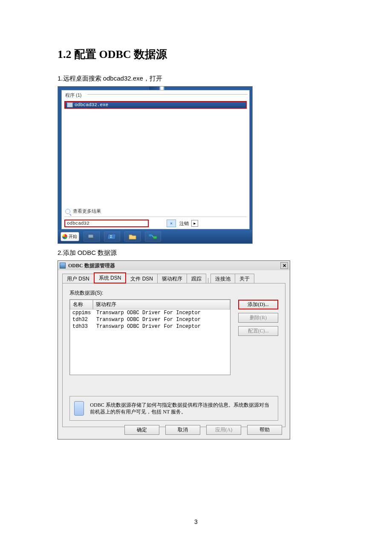  Describe the element at coordinates (73, 237) in the screenshot. I see `start-label: 开始` at that location.